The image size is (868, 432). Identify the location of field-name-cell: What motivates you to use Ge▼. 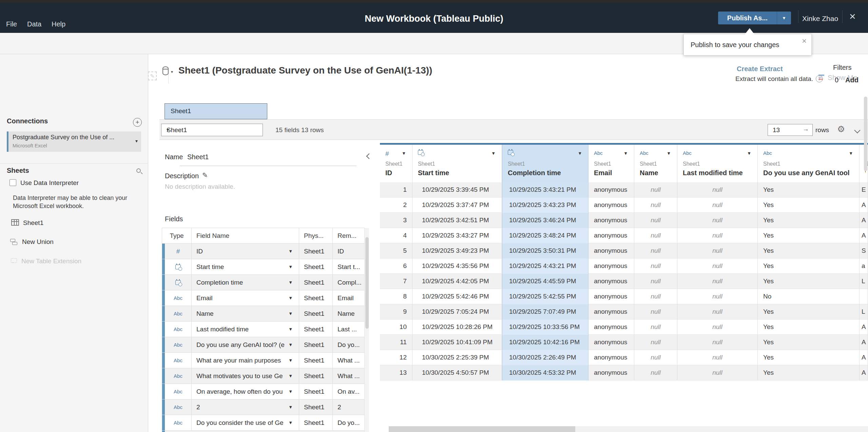
(246, 376).